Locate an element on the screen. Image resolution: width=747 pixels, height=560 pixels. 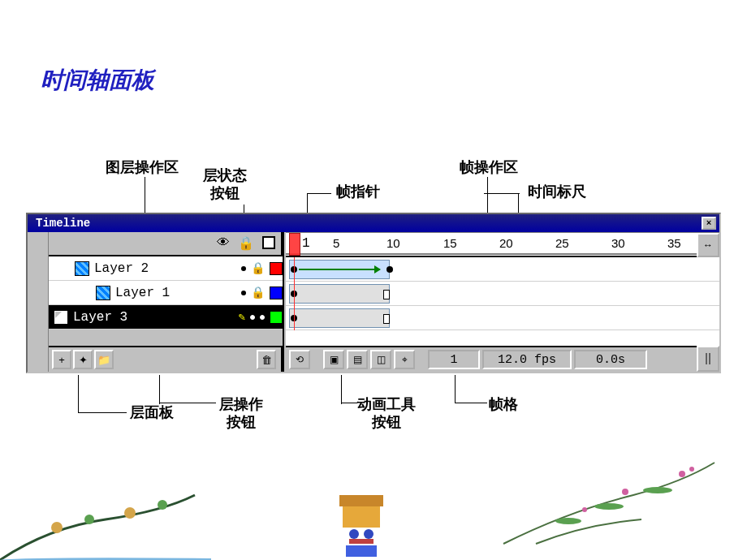
anno-playhead: 帧指针 is located at coordinates (358, 192).